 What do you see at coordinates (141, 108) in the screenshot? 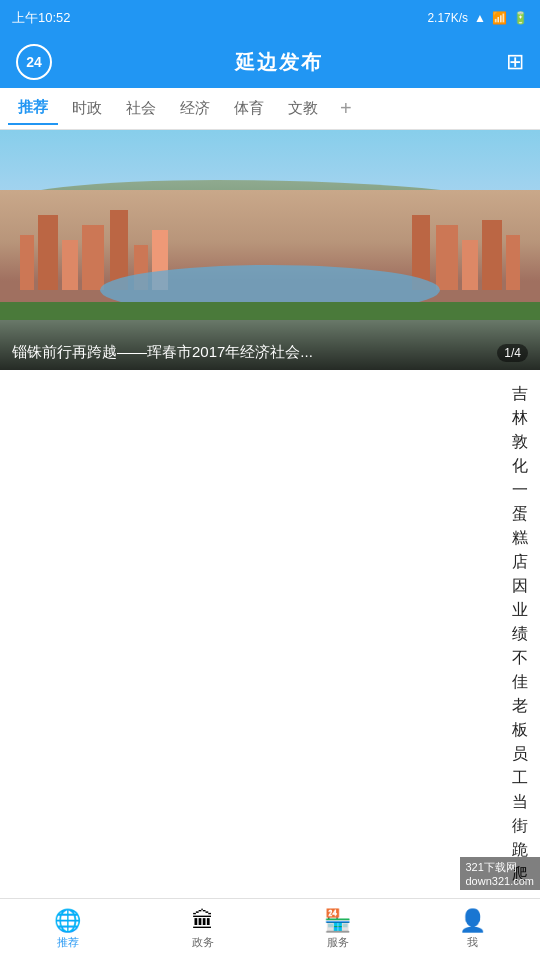
I see `tab-society: 社会` at bounding box center [141, 108].